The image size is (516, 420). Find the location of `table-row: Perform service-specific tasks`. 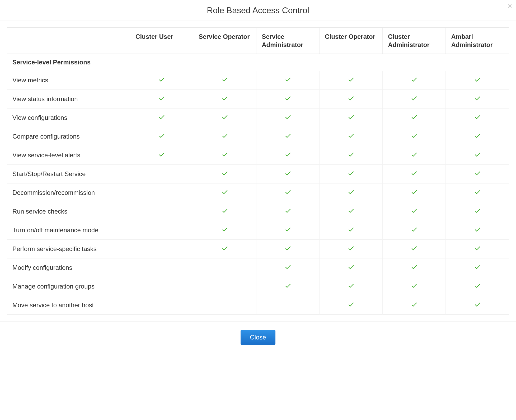

table-row: Perform service-specific tasks is located at coordinates (258, 249).